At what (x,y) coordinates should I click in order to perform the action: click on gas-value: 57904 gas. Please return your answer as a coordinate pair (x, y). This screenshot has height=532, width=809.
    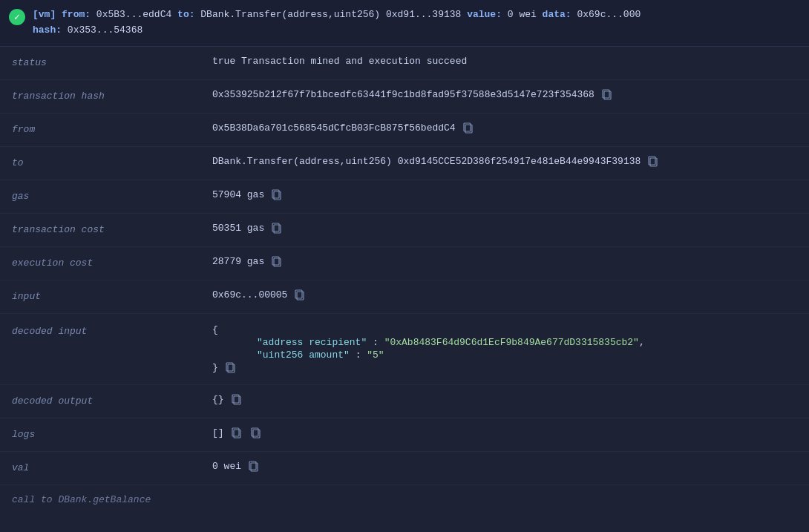
    Looking at the image, I should click on (505, 195).